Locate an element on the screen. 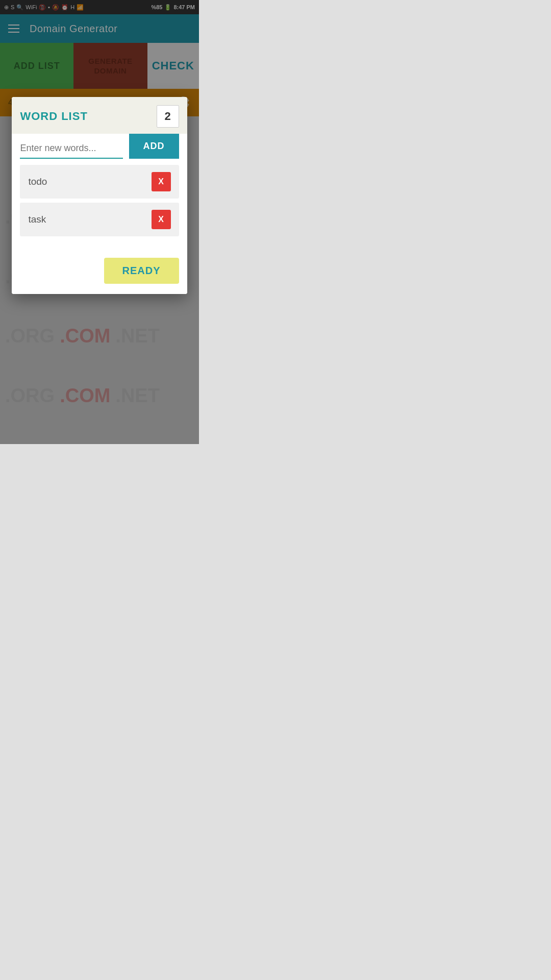 This screenshot has width=551, height=980. remove-task-button: X is located at coordinates (161, 219).